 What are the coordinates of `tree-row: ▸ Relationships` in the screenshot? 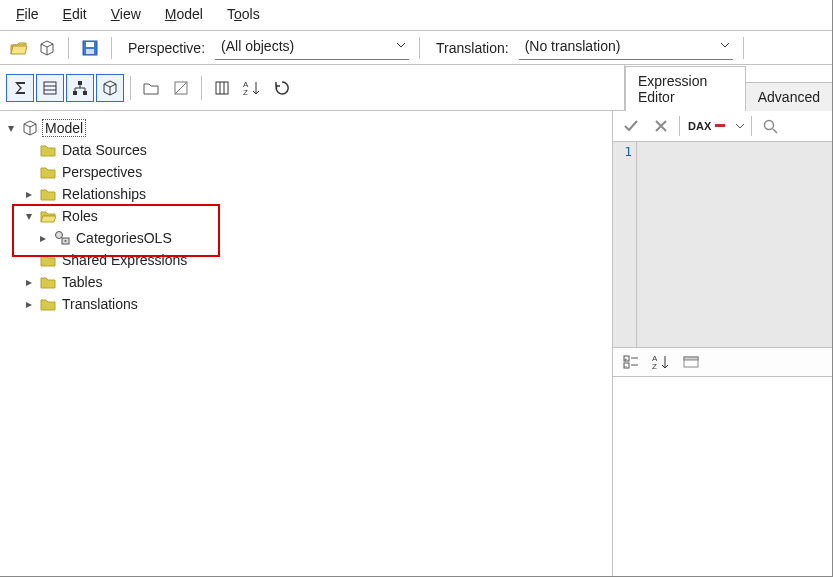 It's located at (306, 194).